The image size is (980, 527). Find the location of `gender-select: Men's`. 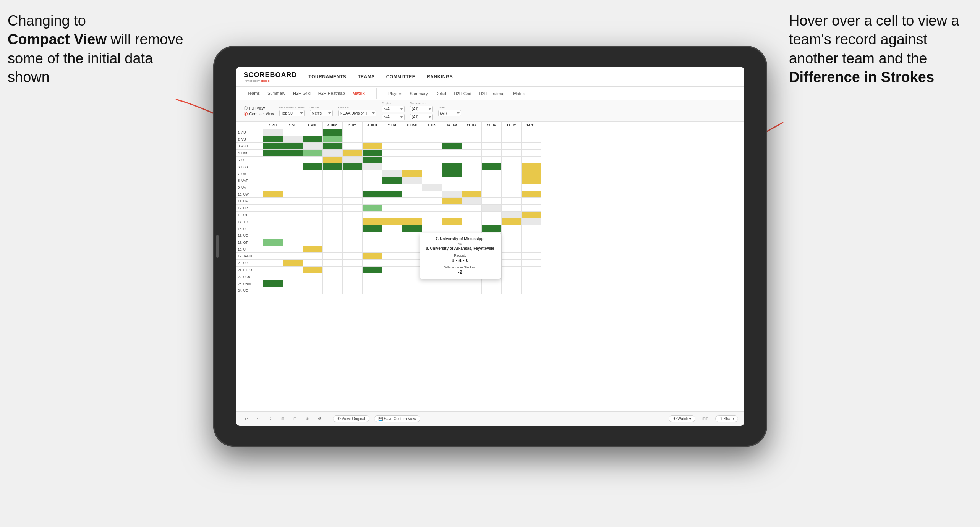

gender-select: Men's is located at coordinates (321, 113).